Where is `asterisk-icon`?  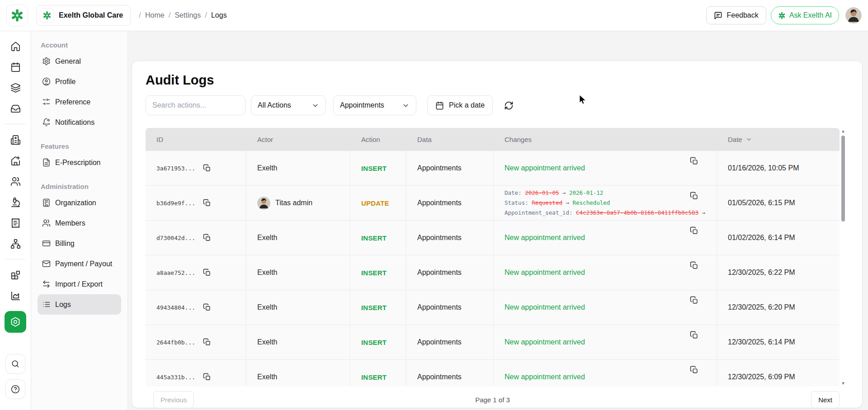 asterisk-icon is located at coordinates (782, 15).